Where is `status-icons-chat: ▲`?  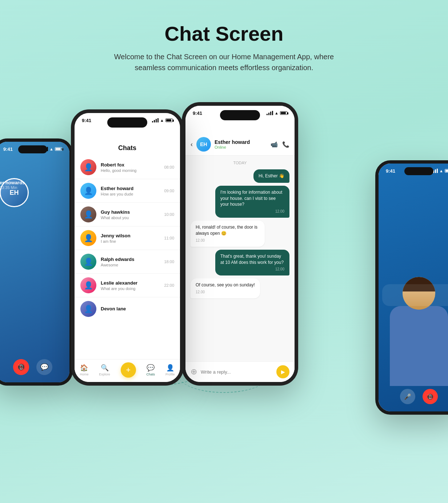
status-icons-chat: ▲ is located at coordinates (277, 113).